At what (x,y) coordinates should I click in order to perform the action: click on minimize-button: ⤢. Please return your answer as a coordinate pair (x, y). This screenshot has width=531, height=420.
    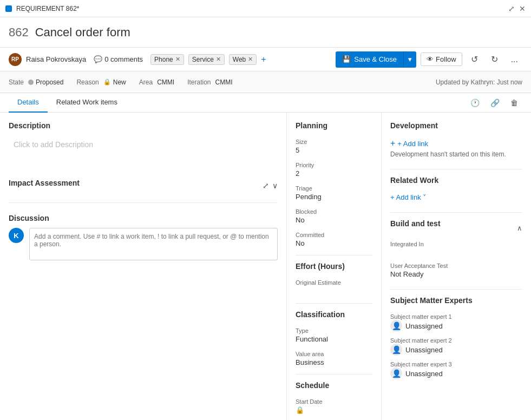
    Looking at the image, I should click on (512, 9).